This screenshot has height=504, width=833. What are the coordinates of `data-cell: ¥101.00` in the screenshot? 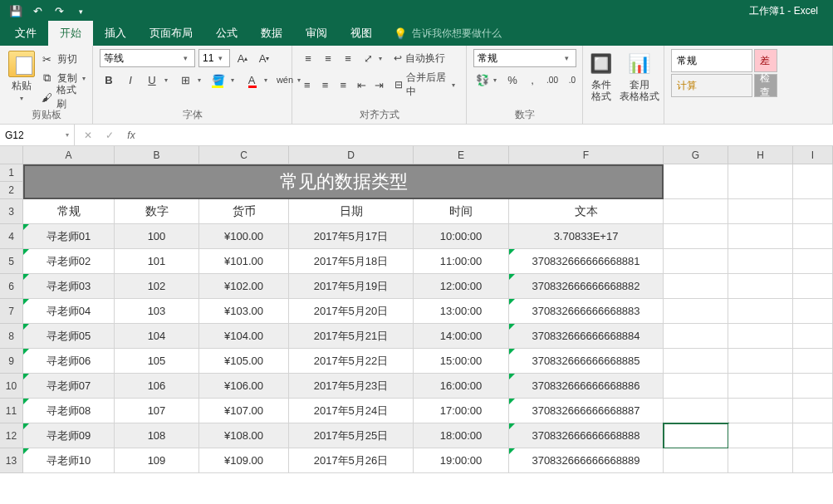 It's located at (244, 262).